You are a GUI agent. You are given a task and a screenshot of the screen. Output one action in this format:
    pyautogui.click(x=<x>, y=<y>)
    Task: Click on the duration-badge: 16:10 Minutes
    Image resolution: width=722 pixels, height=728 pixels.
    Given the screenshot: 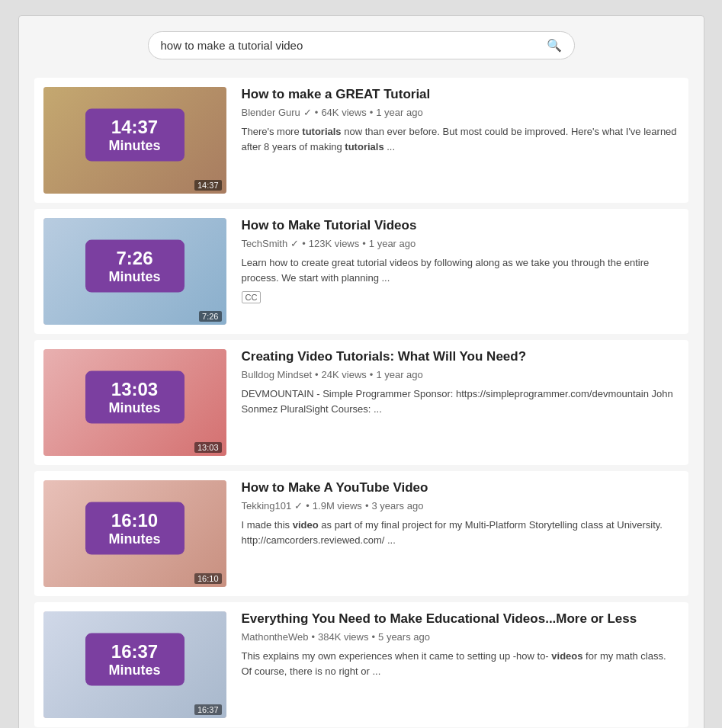 What is the action you would take?
    pyautogui.click(x=135, y=529)
    